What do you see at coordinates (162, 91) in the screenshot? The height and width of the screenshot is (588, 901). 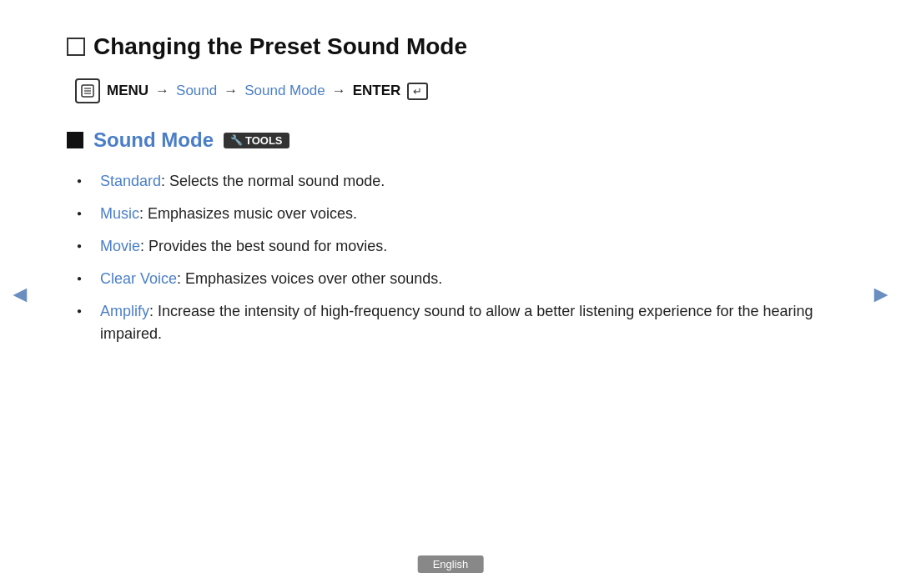 I see `arrow-1: →` at bounding box center [162, 91].